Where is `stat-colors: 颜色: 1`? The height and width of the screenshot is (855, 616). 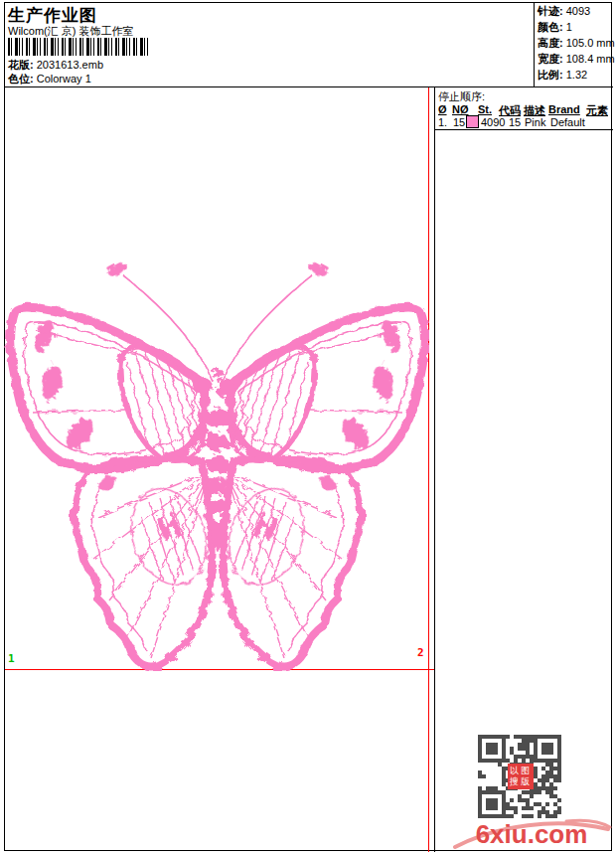
stat-colors: 颜色: 1 is located at coordinates (576, 29).